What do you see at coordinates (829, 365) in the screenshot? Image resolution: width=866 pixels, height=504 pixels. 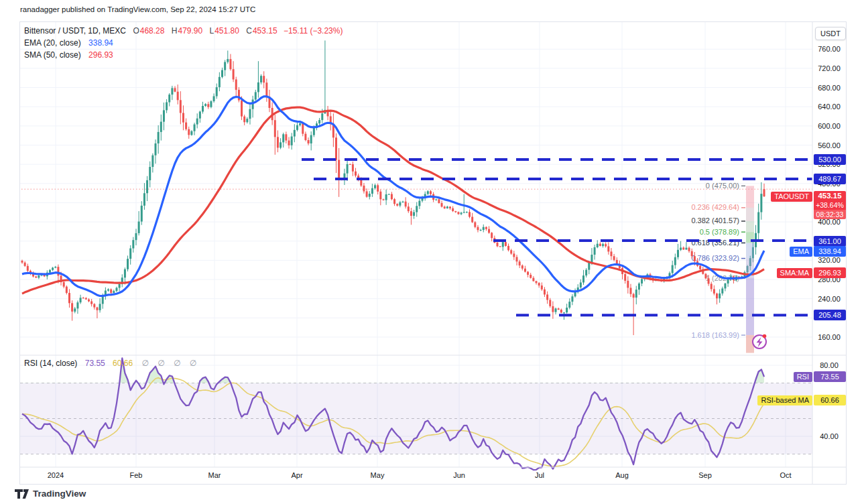 I see `svg-text: 80.00` at bounding box center [829, 365].